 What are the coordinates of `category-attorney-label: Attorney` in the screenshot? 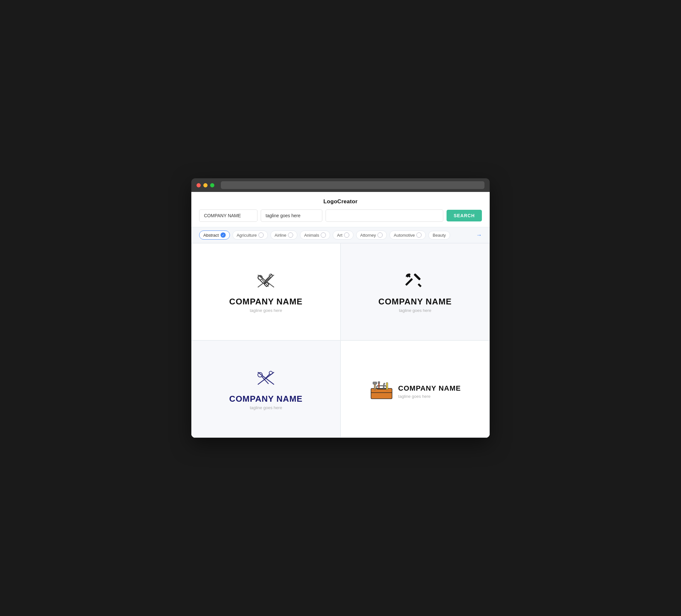 It's located at (368, 235).